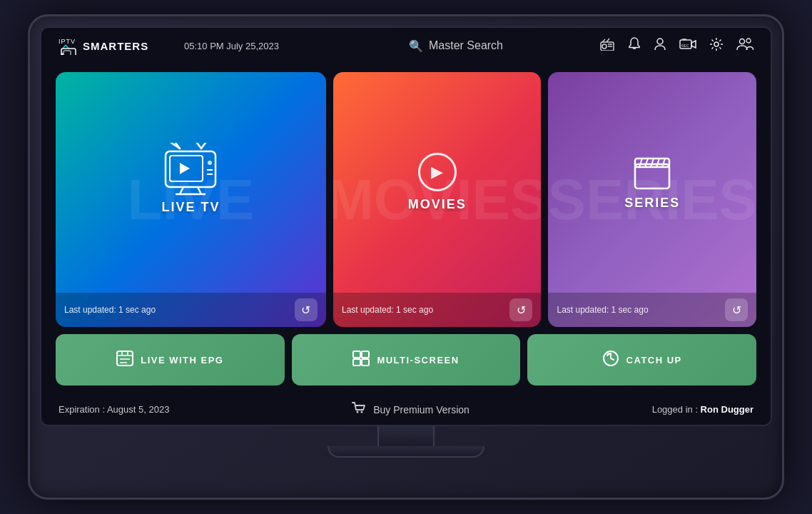 The image size is (812, 514). Describe the element at coordinates (602, 310) in the screenshot. I see `series-updated: Last updated: 1 sec ago` at that location.